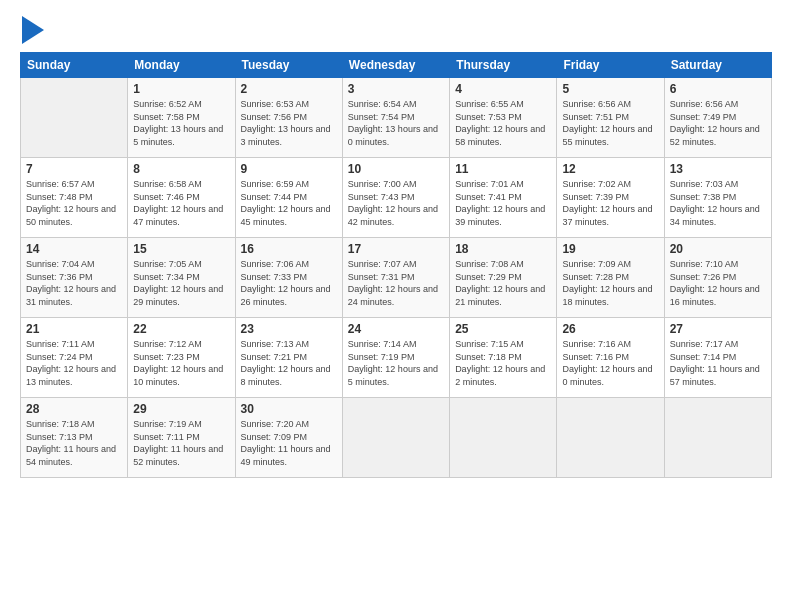  I want to click on sunset-text: Sunset: 7:34 PM, so click(181, 278).